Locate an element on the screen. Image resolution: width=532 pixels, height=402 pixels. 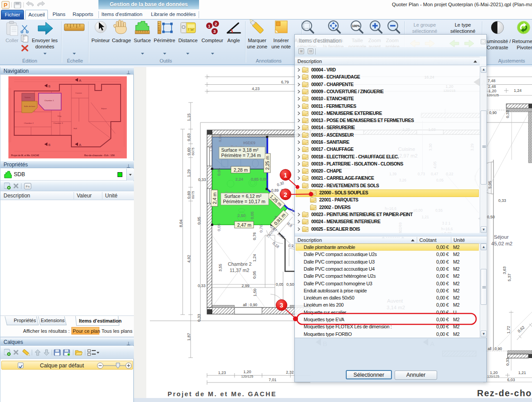
svg-text: Pointeur is located at coordinates (101, 40).